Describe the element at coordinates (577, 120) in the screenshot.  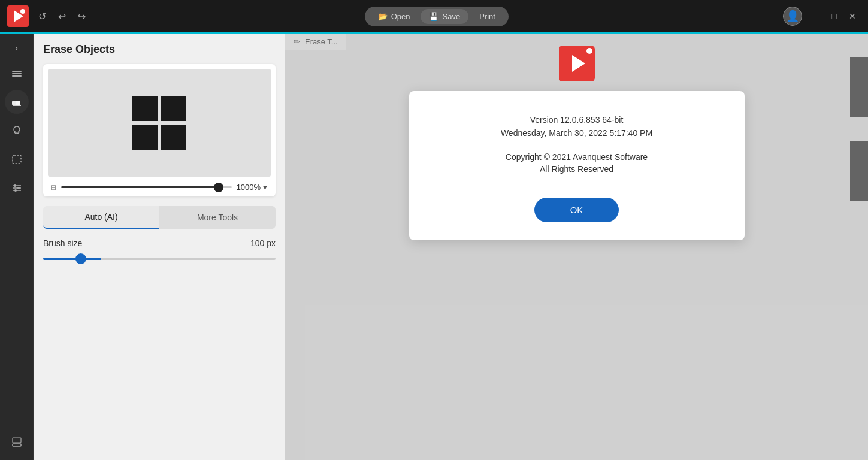
I see `about-version: Version 12.0.6.853 64-bit` at that location.